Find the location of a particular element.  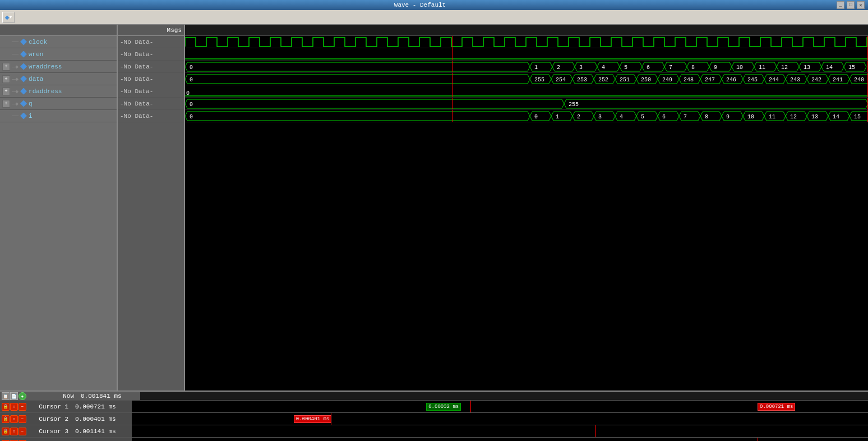

signal-names-panel: ——clock——wren+—◆wraddress+—◆data+—◆rdadd… is located at coordinates (59, 208).